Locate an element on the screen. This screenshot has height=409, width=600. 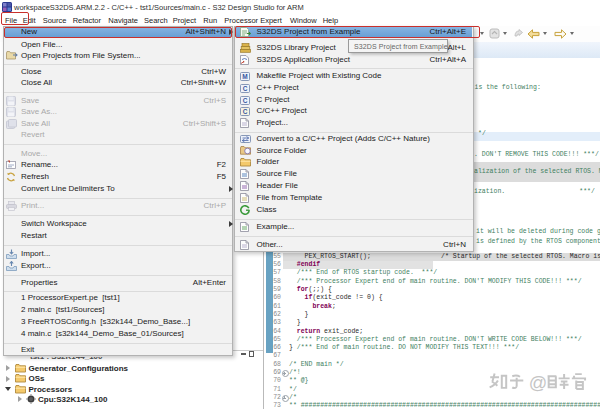
svg-text: M is located at coordinates (244, 76).